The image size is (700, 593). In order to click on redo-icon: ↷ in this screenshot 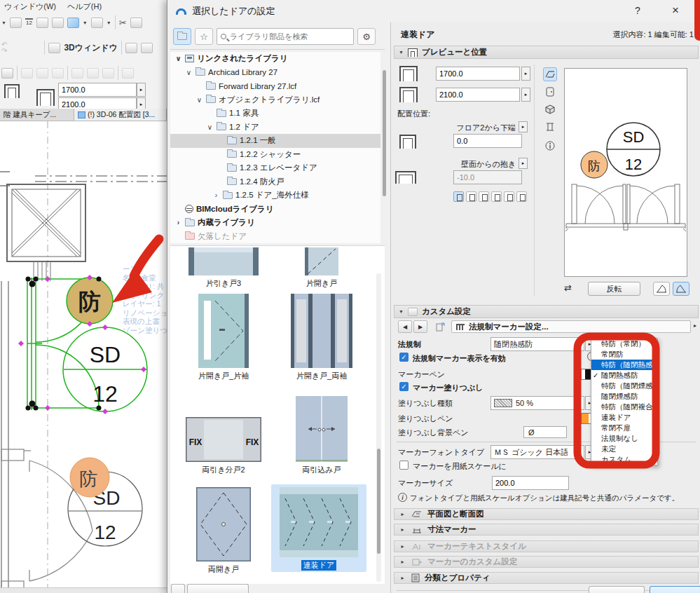, I will do `click(4, 50)`.